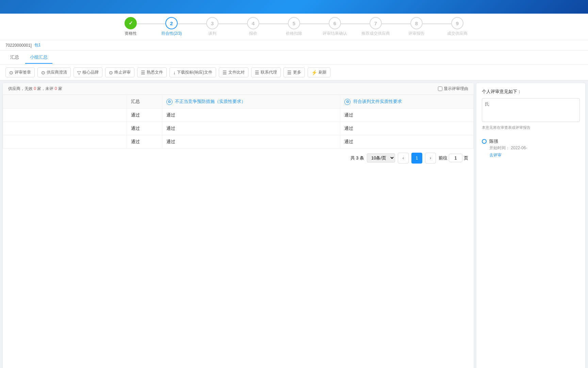  I want to click on toolbar-btn-more: ☰更多, so click(294, 72).